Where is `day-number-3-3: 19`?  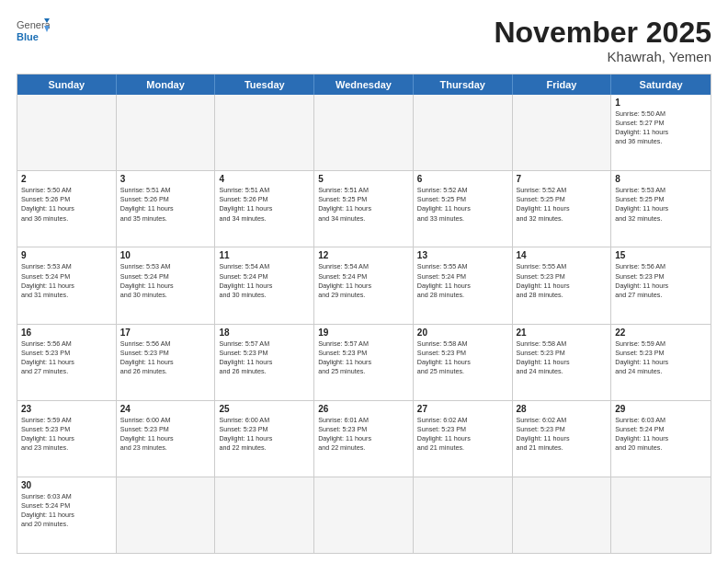 day-number-3-3: 19 is located at coordinates (364, 333).